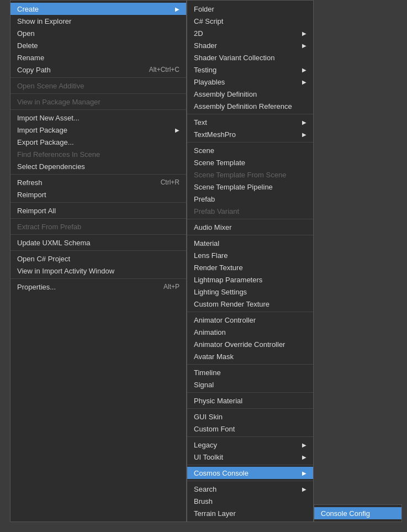  I want to click on menu-item-reimport-all: Reimport All, so click(98, 210).